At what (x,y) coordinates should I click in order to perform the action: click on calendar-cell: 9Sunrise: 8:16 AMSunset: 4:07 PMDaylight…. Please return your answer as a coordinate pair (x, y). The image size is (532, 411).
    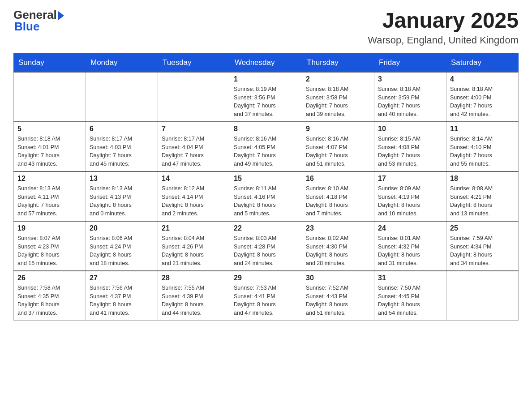
    Looking at the image, I should click on (339, 147).